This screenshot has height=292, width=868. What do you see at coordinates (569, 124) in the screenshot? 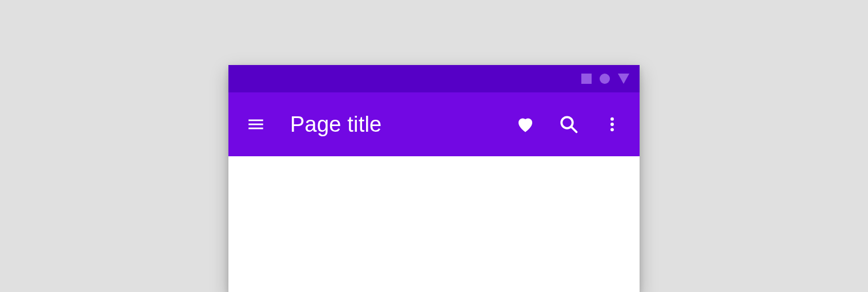
I see `app-bar-actions` at bounding box center [569, 124].